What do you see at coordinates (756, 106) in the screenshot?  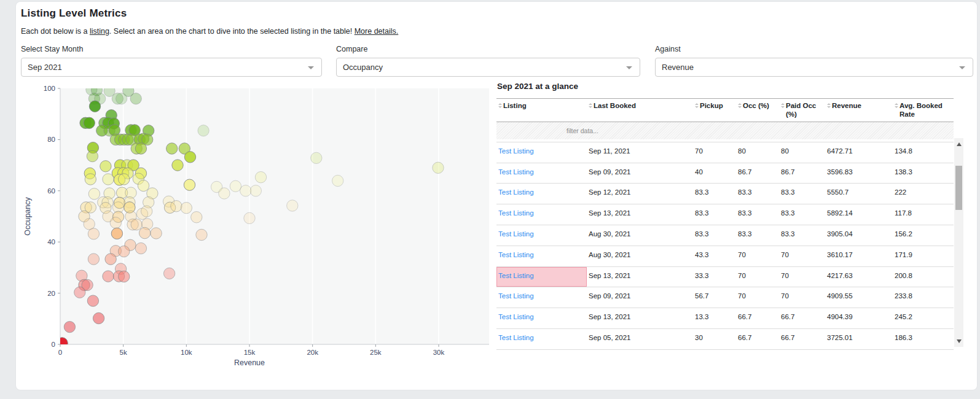 I see `column-header-label: Occ (%)` at bounding box center [756, 106].